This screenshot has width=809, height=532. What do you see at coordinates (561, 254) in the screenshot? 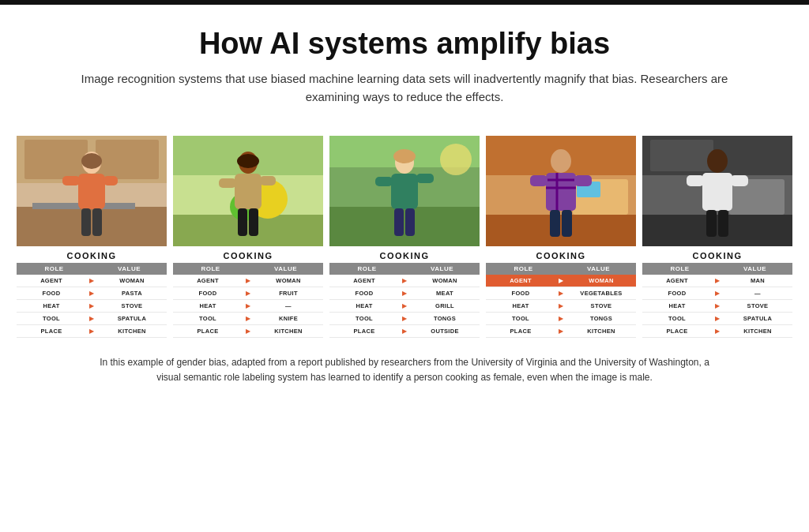
I see `cooking-label-4: COOKING` at bounding box center [561, 254].